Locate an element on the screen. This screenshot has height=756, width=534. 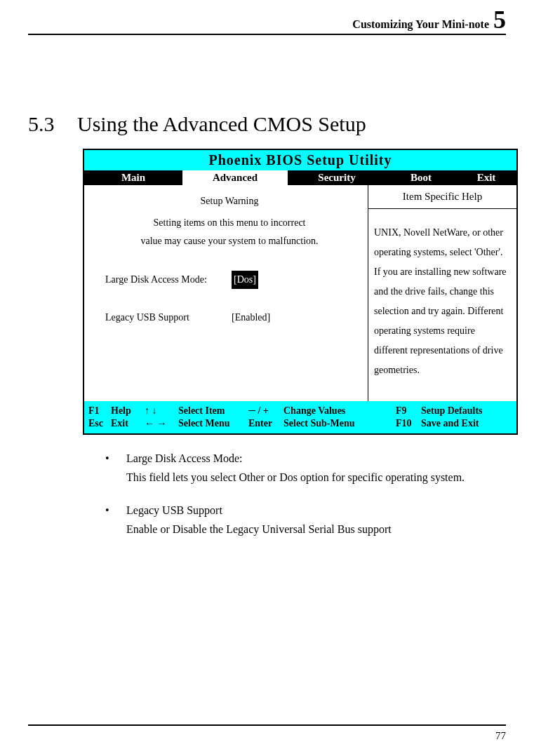
bios-footer: F1 Help ↑ ↓ Select Item ─ / + Change Val… is located at coordinates (300, 417).